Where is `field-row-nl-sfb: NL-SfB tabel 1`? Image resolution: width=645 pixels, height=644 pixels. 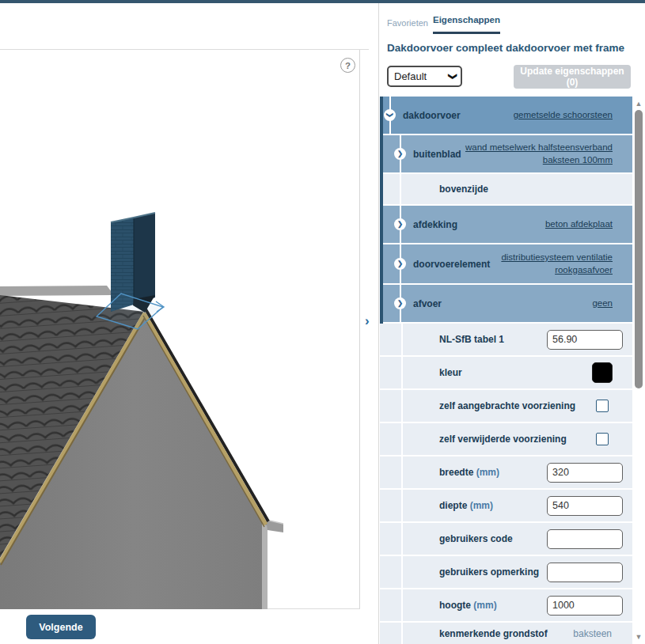 field-row-nl-sfb: NL-SfB tabel 1 is located at coordinates (507, 339).